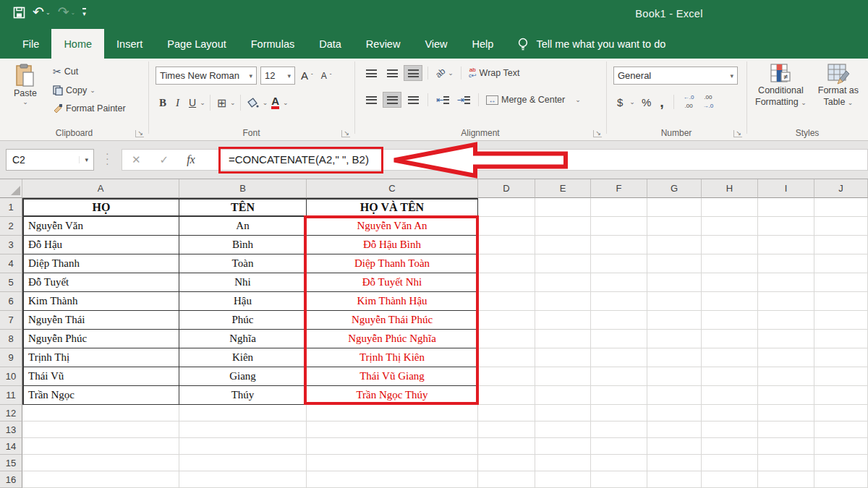  Describe the element at coordinates (506, 429) in the screenshot. I see `cell-D13` at that location.